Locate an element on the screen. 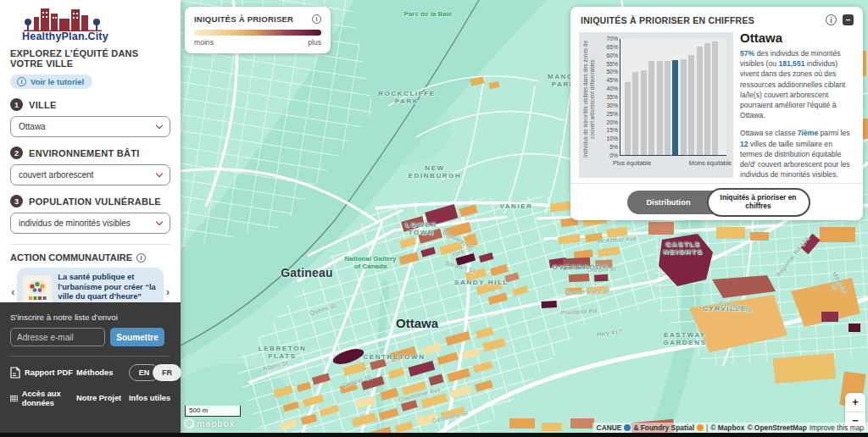  methods-link: Méthodes is located at coordinates (103, 373).